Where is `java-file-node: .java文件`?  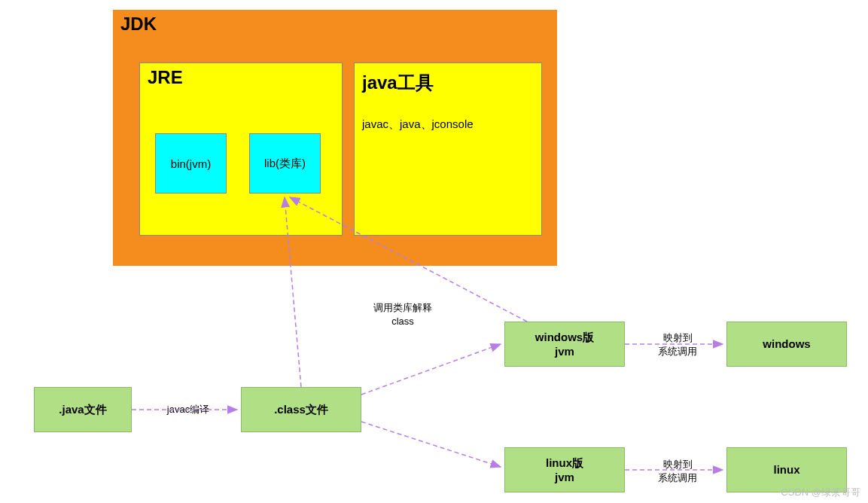
java-file-node: .java文件 is located at coordinates (83, 410).